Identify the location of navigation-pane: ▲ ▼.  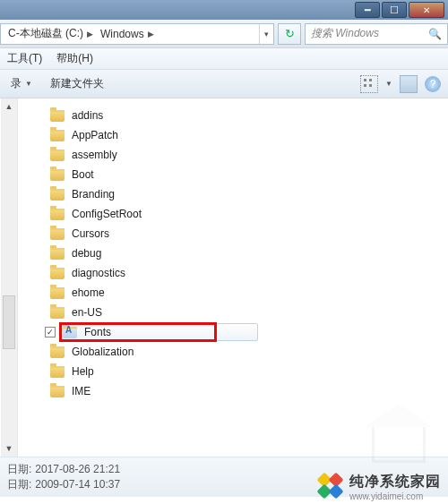
(9, 278).